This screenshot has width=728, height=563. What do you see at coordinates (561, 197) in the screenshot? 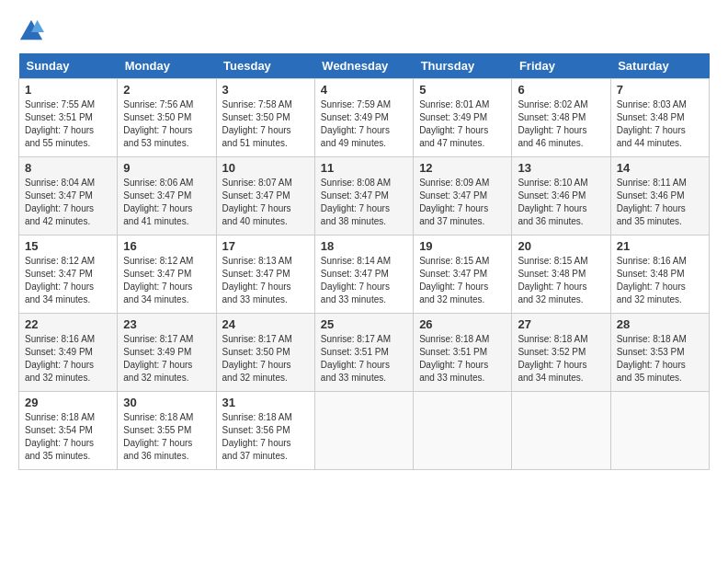
I see `calendar-cell-13: 13Sunrise: 8:10 AMSunset: 3:46 PMDayligh…` at bounding box center [561, 197].